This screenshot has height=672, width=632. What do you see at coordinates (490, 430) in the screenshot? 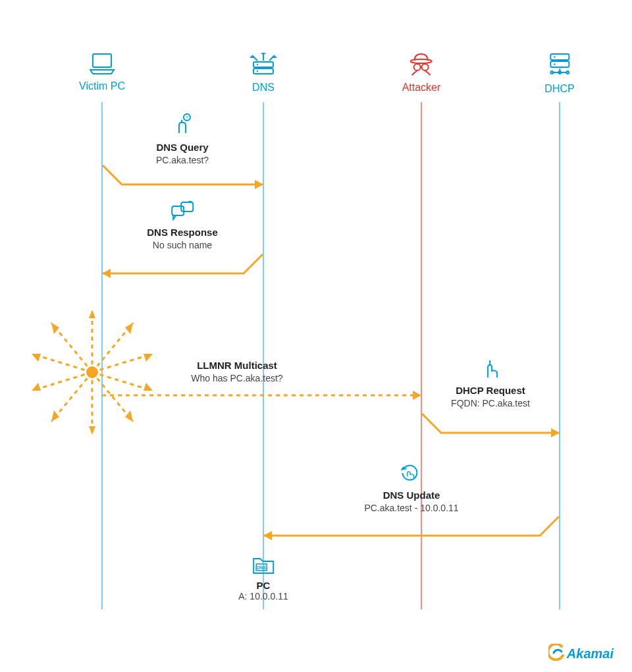
I see `arrow-dhcp-request` at bounding box center [490, 430].